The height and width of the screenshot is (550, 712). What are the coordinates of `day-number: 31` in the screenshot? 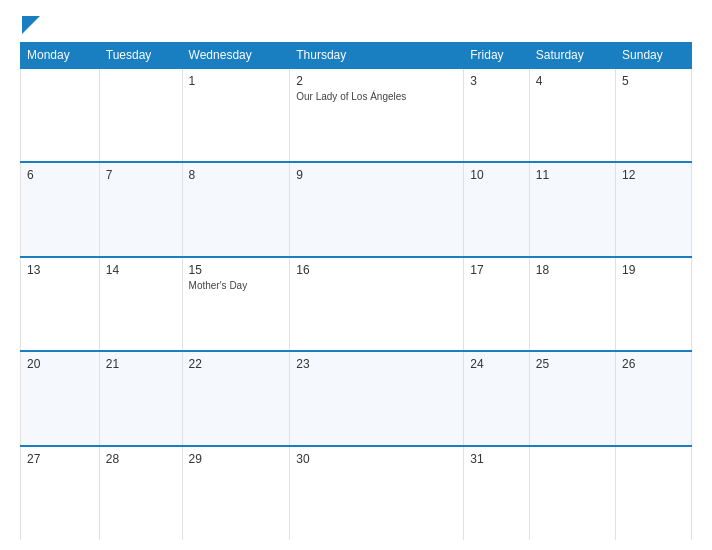 It's located at (496, 459).